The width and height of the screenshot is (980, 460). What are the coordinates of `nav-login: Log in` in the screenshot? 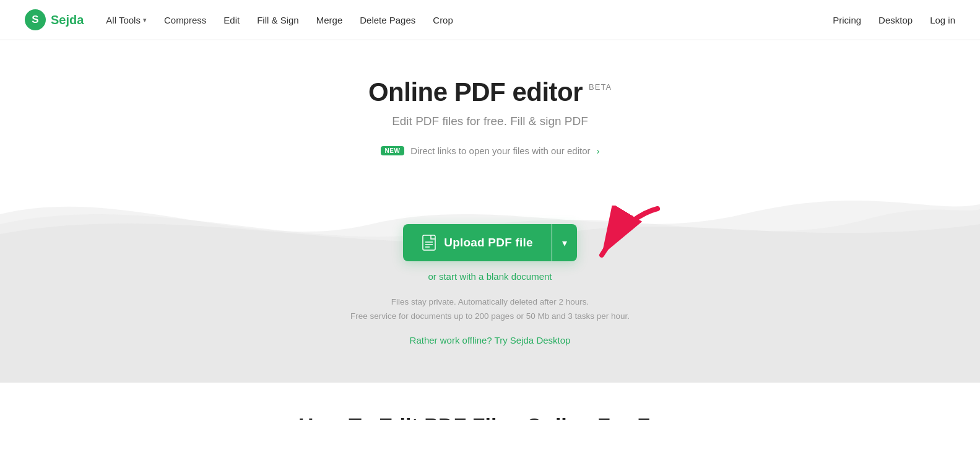 It's located at (942, 20).